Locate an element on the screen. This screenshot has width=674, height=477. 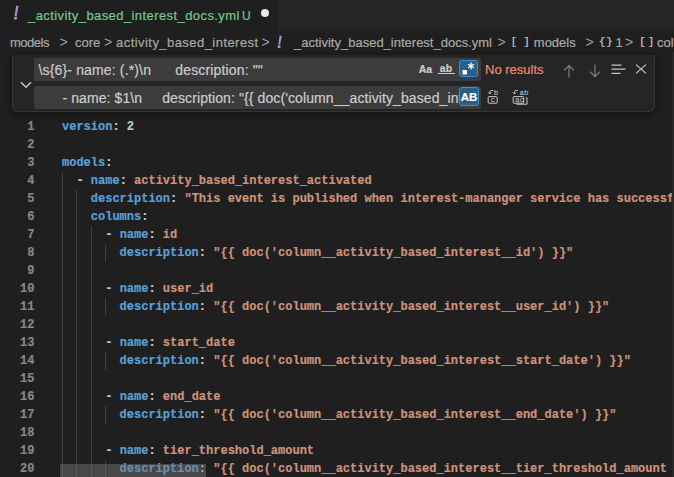
svg-text: ac is located at coordinates (520, 100).